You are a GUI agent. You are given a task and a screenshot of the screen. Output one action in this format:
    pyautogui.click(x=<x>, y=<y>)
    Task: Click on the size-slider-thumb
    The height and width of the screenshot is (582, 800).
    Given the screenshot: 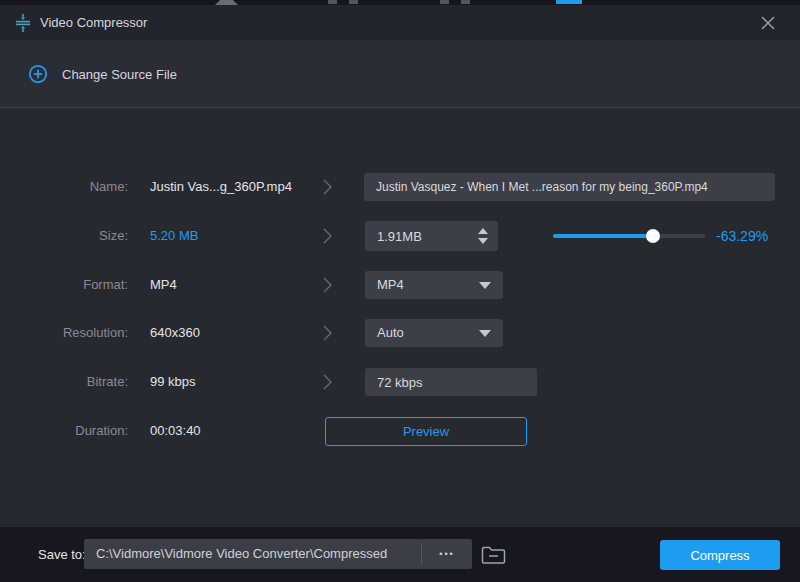 What is the action you would take?
    pyautogui.click(x=653, y=236)
    